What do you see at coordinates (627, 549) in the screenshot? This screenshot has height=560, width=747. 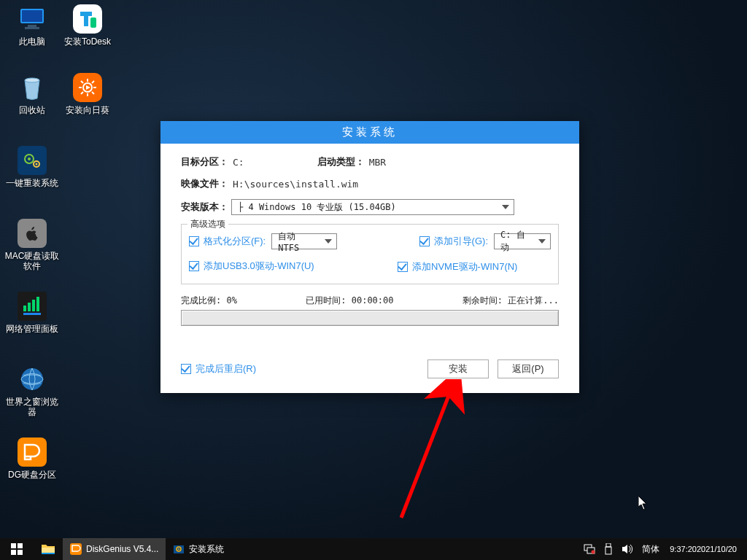 I see `tray-volume` at bounding box center [627, 549].